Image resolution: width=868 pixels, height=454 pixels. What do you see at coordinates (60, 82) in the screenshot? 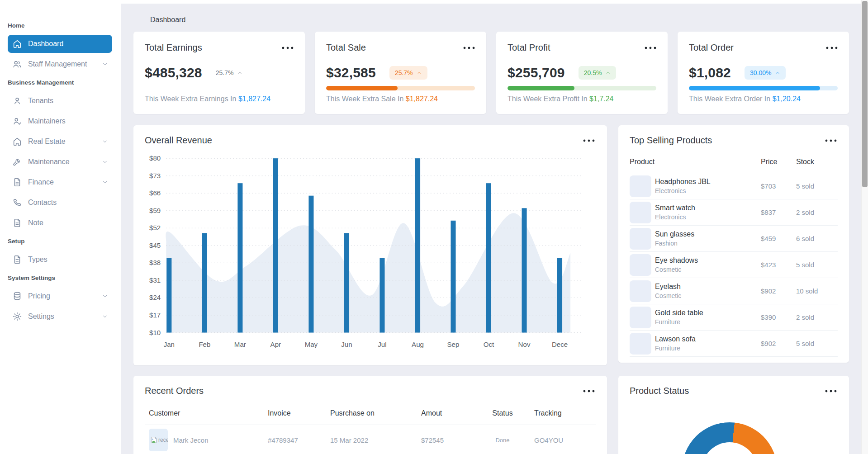
I see `sidebar-section-label: Business Management` at bounding box center [60, 82].